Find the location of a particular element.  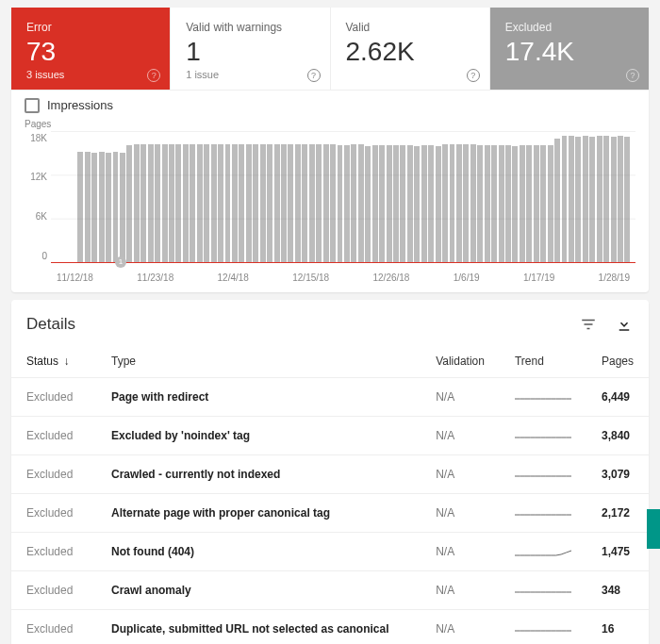

table-row: ExcludedExcluded by 'noindex' tagN/A3,84… is located at coordinates (330, 436).